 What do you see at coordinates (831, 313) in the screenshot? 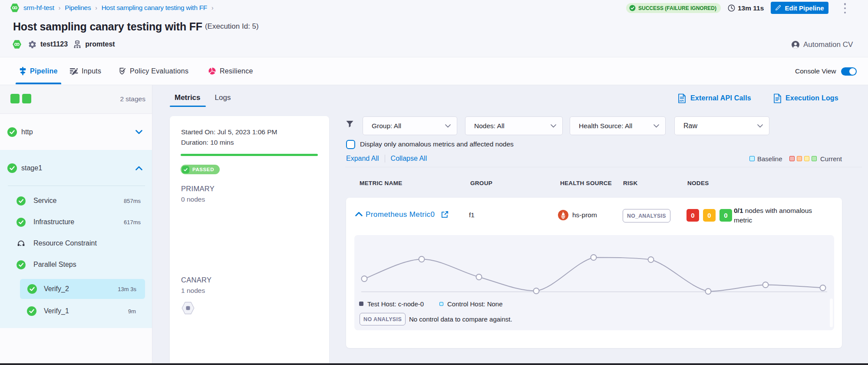
I see `chart-scrollbar-thumb` at bounding box center [831, 313].